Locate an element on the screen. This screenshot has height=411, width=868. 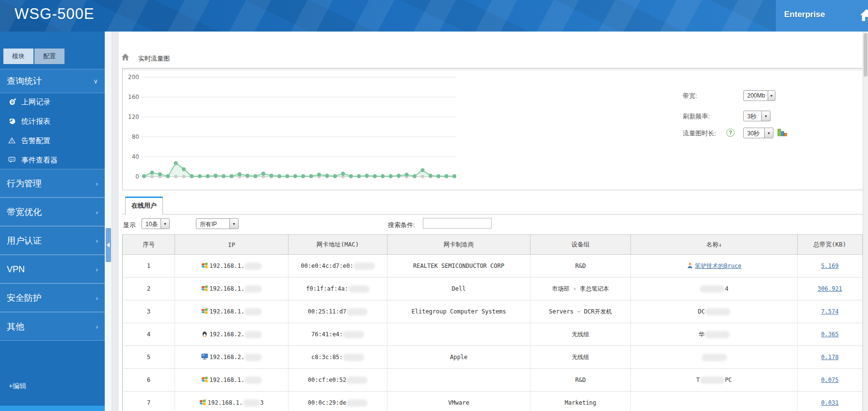
column-header: IP is located at coordinates (232, 245).